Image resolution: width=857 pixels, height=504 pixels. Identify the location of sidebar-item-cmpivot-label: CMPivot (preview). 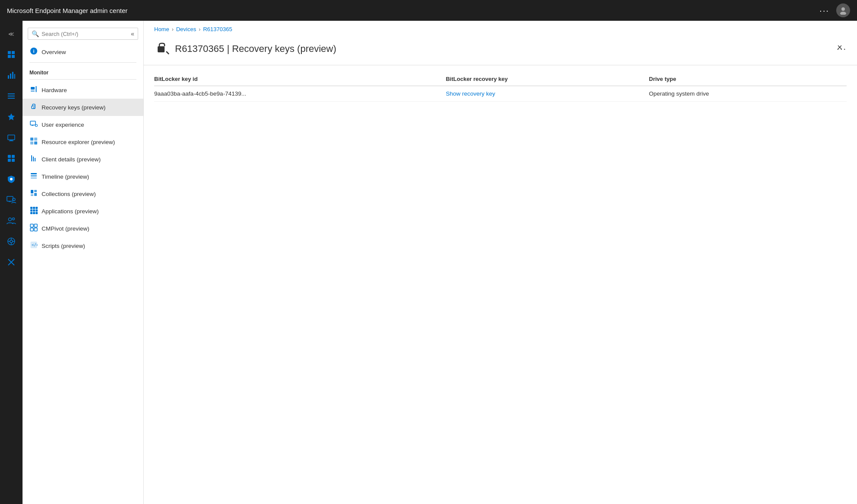
(65, 228).